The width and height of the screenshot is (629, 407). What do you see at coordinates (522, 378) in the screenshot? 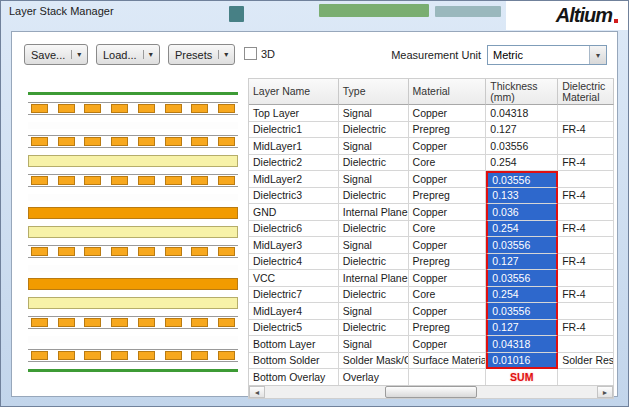
I see `thickness-cell: SUM` at bounding box center [522, 378].